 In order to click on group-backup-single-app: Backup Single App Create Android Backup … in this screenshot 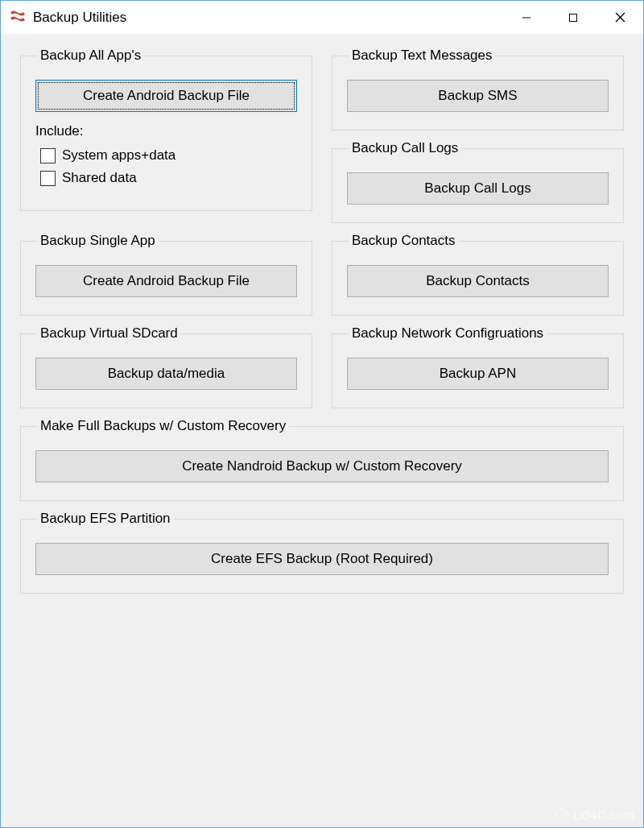, I will do `click(166, 274)`.